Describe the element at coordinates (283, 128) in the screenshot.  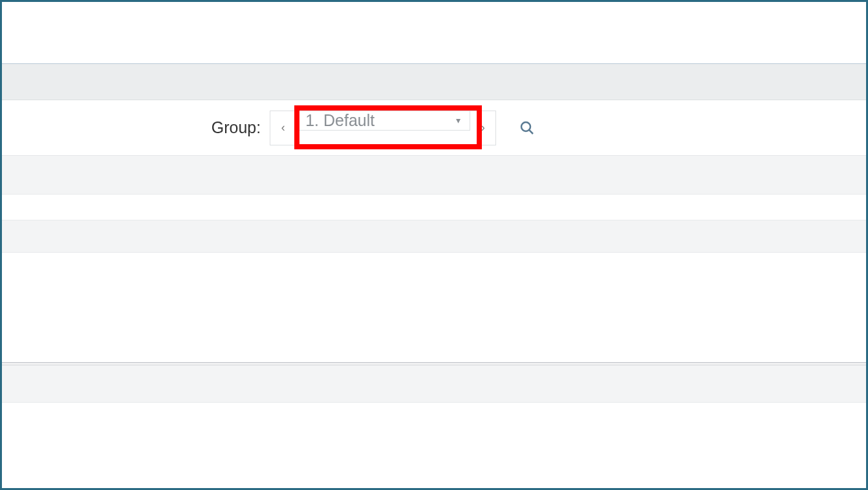
I see `group-prev-button: ‹` at that location.